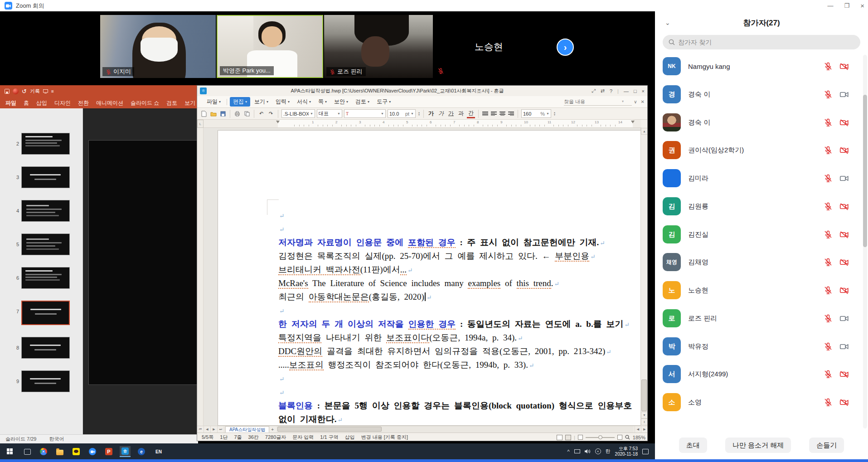  I want to click on edge-taskbar-icon: e, so click(141, 452).